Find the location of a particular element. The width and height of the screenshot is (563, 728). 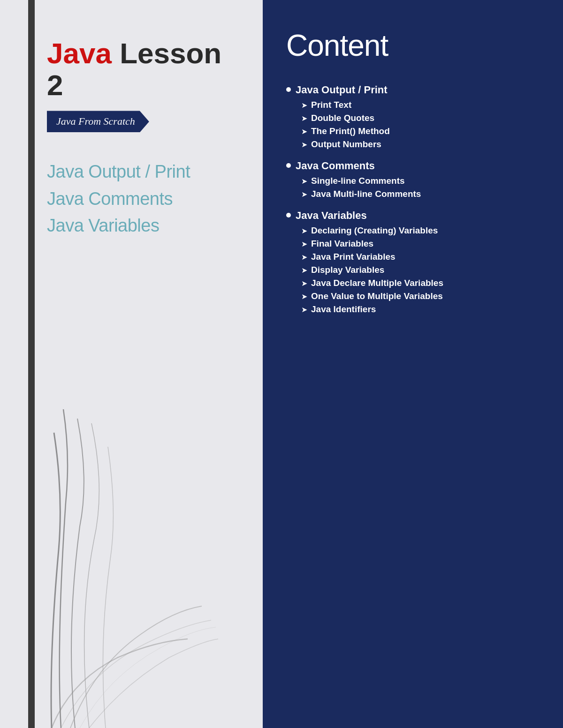

sub-list-item: ➤Java Print Variables is located at coordinates (420, 257).